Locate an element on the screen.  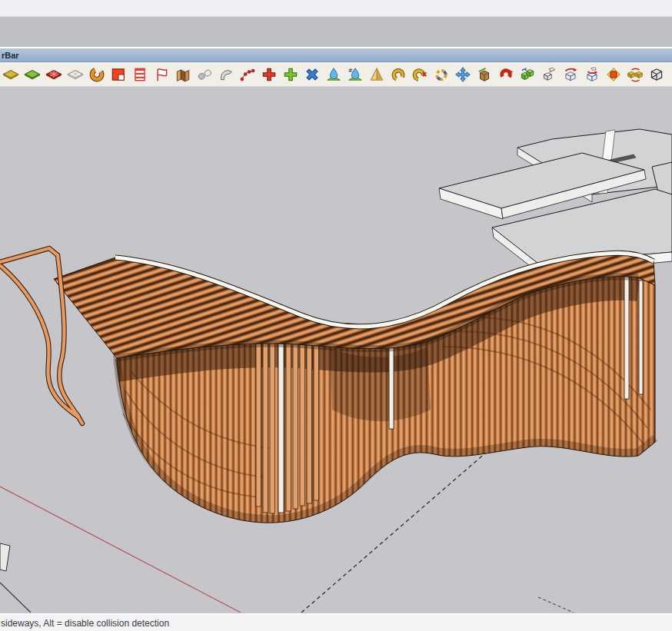
panel-green-icon is located at coordinates (32, 75).